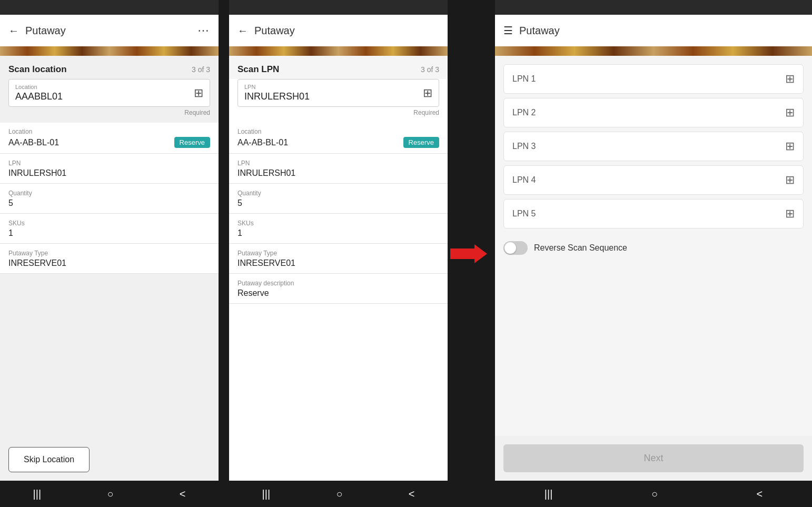 This screenshot has height=507, width=812. Describe the element at coordinates (110, 93) in the screenshot. I see `location-input-container: Location AAABBL01 ⊞` at that location.